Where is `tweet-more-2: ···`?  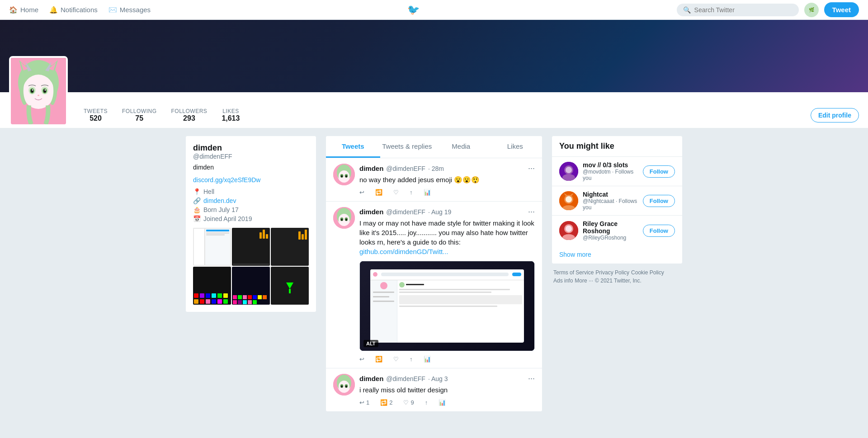 tweet-more-2: ··· is located at coordinates (532, 212).